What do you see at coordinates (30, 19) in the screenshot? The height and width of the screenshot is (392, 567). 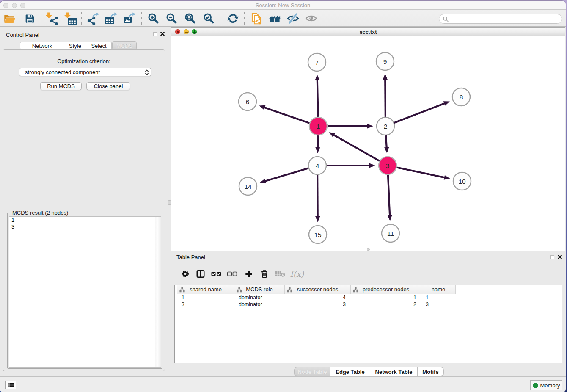 I see `save-session-button` at bounding box center [30, 19].